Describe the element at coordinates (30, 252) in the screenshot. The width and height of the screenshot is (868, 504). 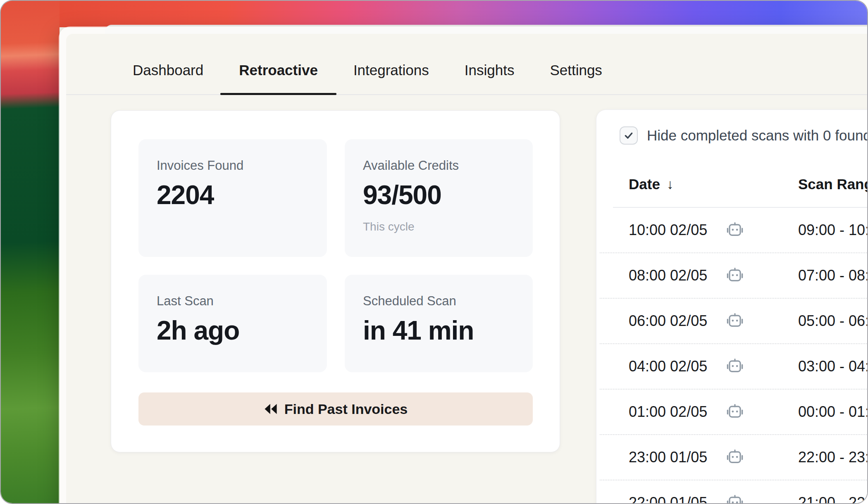
I see `wallpaper-left-band` at that location.